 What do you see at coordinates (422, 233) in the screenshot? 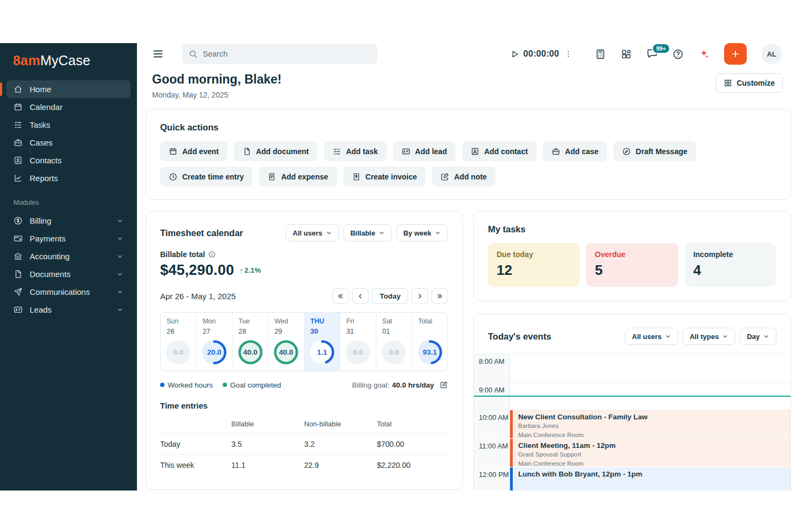
I see `filter-by-week: By week` at bounding box center [422, 233].